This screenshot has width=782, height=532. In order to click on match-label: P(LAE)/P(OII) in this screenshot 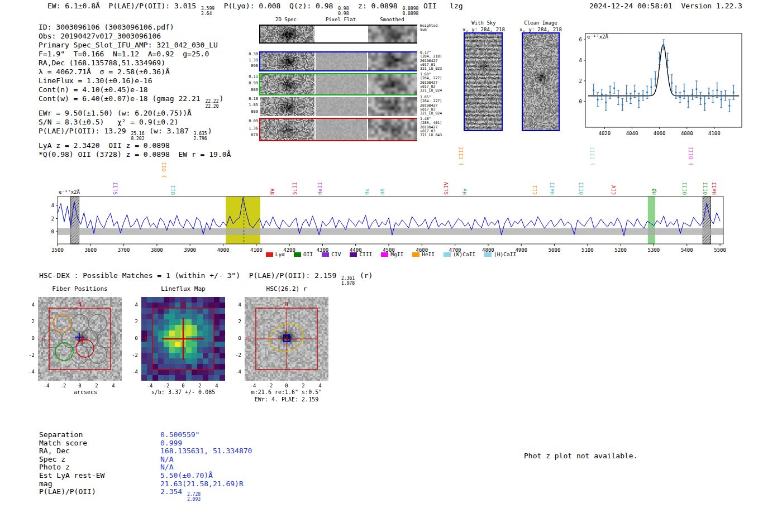, I will do `click(99, 492)`.